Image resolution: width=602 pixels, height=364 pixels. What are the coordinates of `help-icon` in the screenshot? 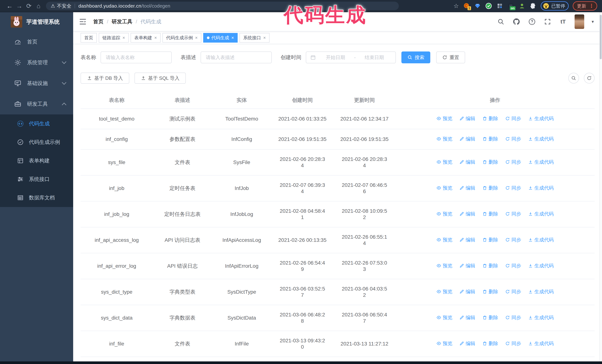 It's located at (532, 21).